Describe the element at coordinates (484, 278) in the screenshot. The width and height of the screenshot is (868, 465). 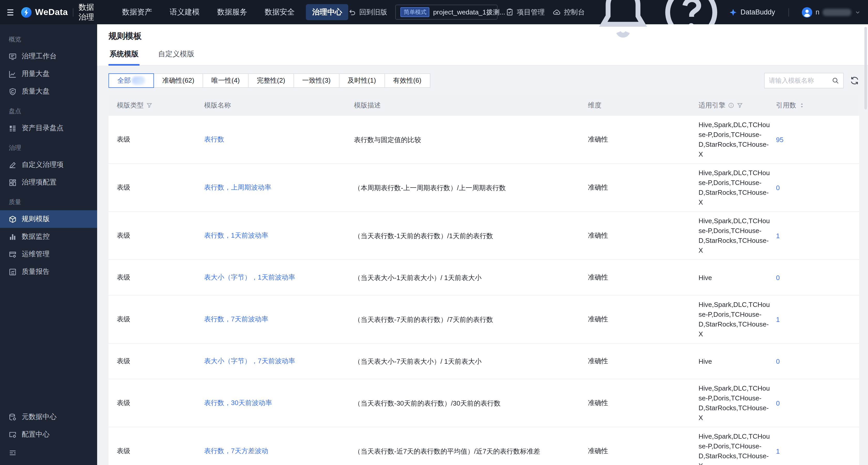
I see `table-row: 表级表大小（字节），1天前波动率（当天表大小-1天前表大小）/ 1天前表大小准确…` at that location.